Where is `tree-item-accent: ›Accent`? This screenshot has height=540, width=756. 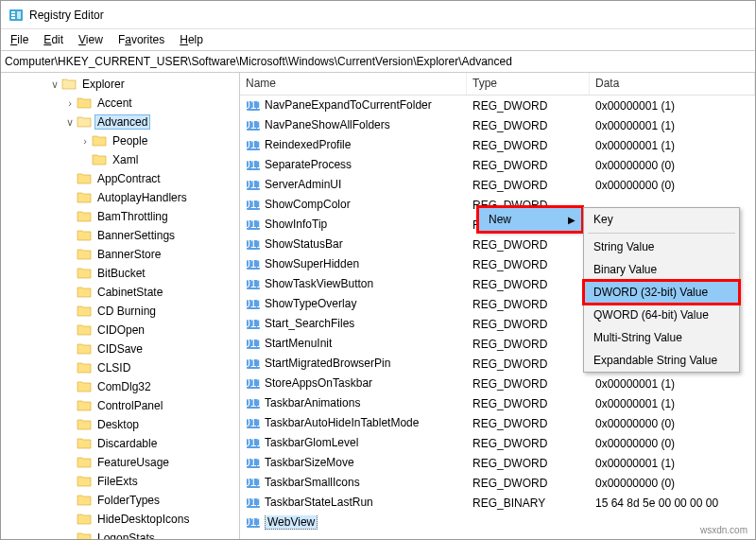 tree-item-accent: ›Accent is located at coordinates (121, 103).